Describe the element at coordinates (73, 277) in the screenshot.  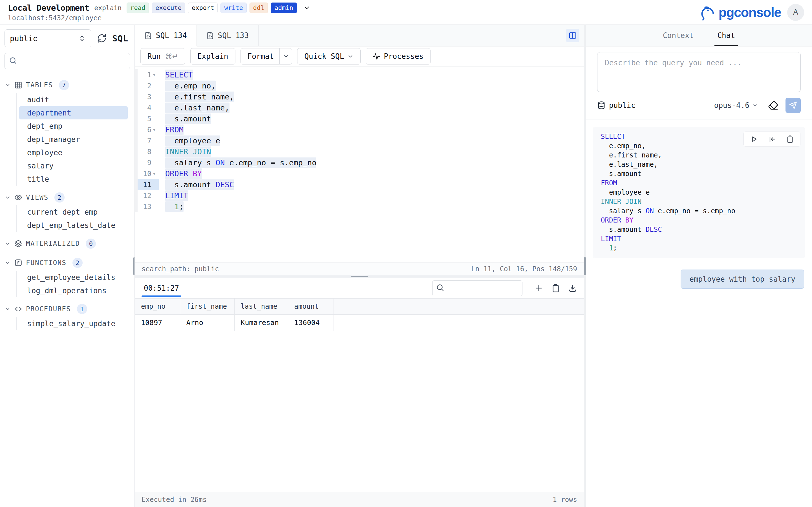
I see `tree-item-get_employee_details: get_employee_details` at that location.